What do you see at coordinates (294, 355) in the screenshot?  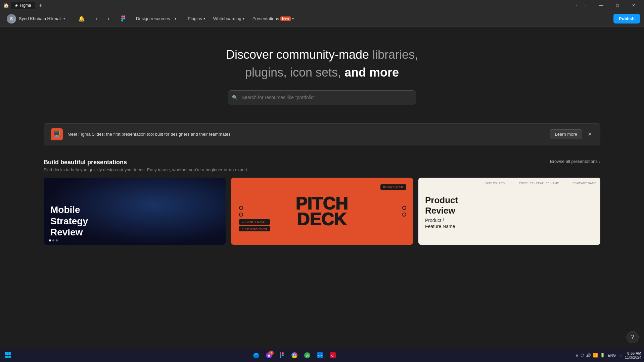 I see `chrome-taskbar-icon` at bounding box center [294, 355].